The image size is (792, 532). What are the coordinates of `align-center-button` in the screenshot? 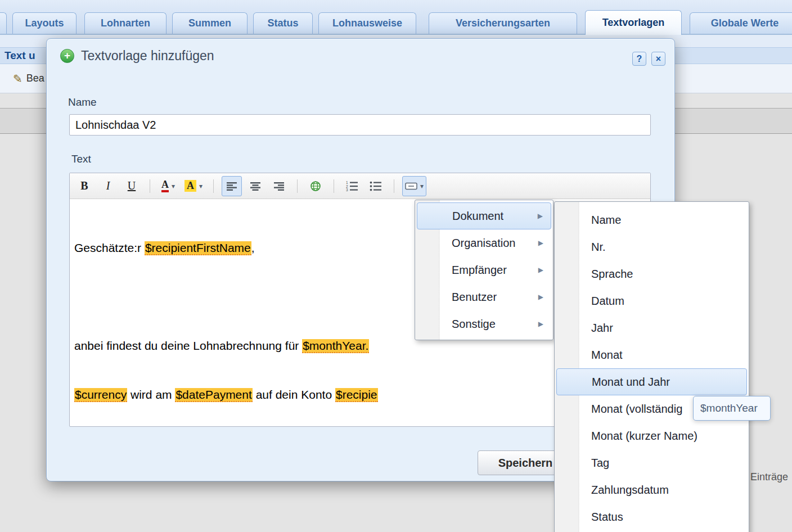 It's located at (255, 186).